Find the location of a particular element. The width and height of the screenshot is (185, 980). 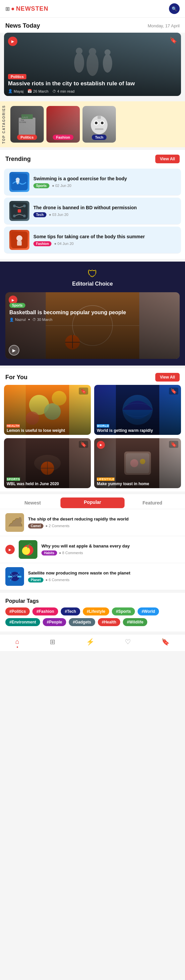

for-you-card-4: ▶ 🔖 LIFESTYLE Make yummy toast in home is located at coordinates (137, 463).